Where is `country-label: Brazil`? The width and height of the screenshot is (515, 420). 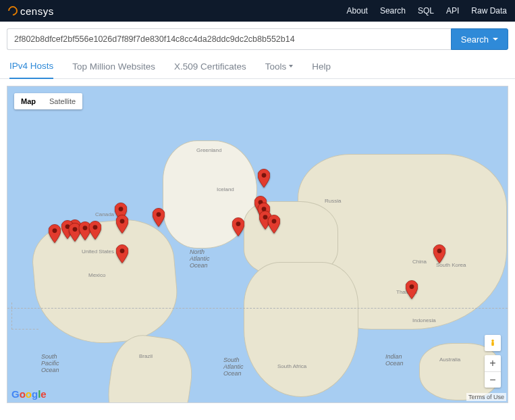 country-label: Brazil is located at coordinates (146, 357).